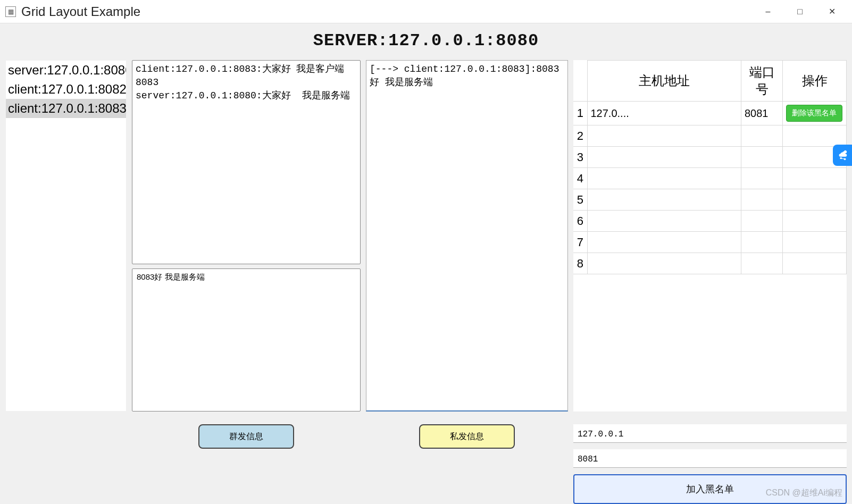 This screenshot has height=504, width=852. I want to click on cell-action: 删除该黑名单, so click(815, 114).